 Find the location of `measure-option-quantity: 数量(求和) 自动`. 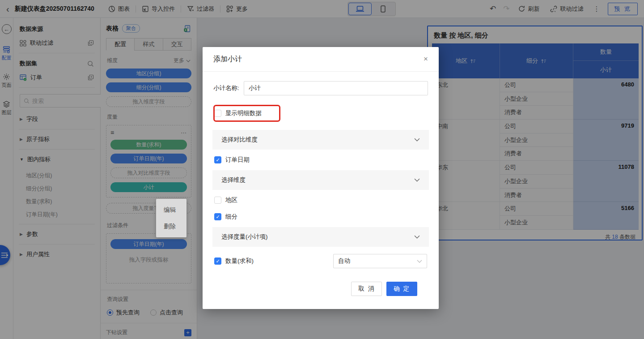

measure-option-quantity: 数量(求和) 自动 is located at coordinates (321, 257).